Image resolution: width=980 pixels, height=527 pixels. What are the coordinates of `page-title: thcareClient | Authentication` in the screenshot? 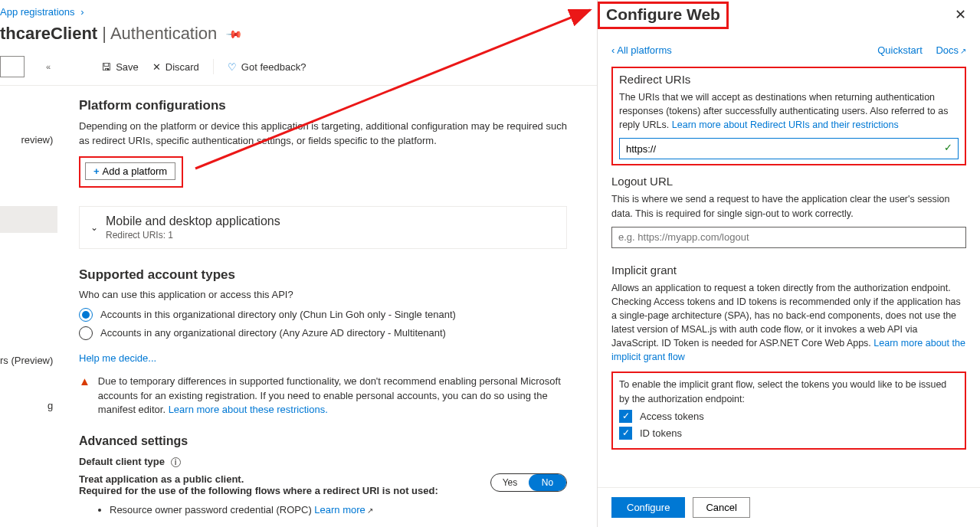 It's located at (109, 34).